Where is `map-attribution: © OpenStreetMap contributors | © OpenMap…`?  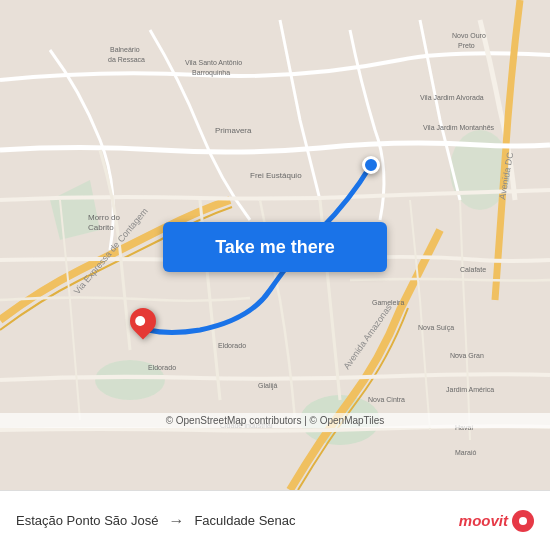
map-attribution: © OpenStreetMap contributors | © OpenMap… is located at coordinates (275, 420).